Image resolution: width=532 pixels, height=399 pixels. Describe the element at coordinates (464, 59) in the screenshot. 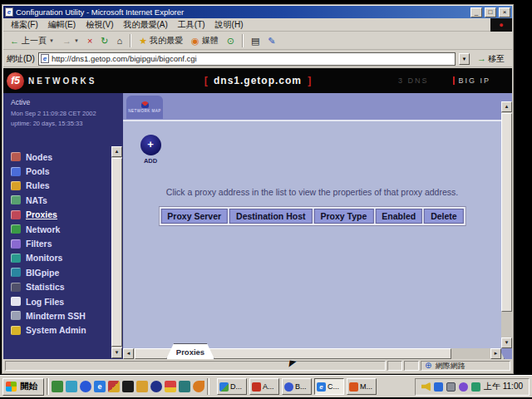

I see `address-dropdown-icon: ▼` at that location.